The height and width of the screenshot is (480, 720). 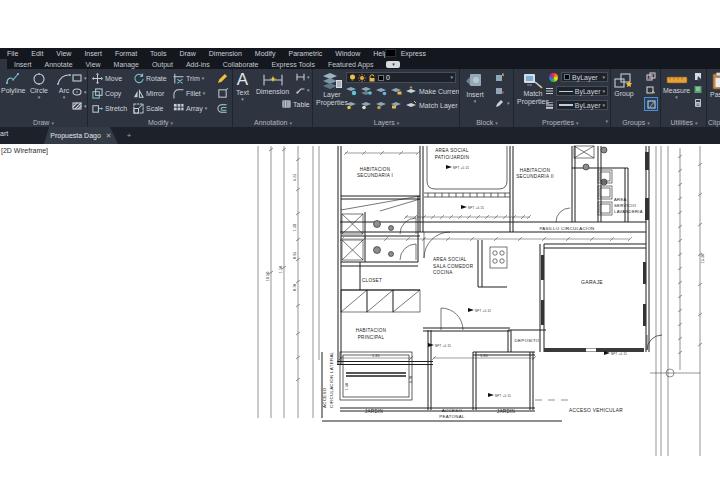 What do you see at coordinates (584, 77) in the screenshot?
I see `color-dropdown: ByLayer▾` at bounding box center [584, 77].